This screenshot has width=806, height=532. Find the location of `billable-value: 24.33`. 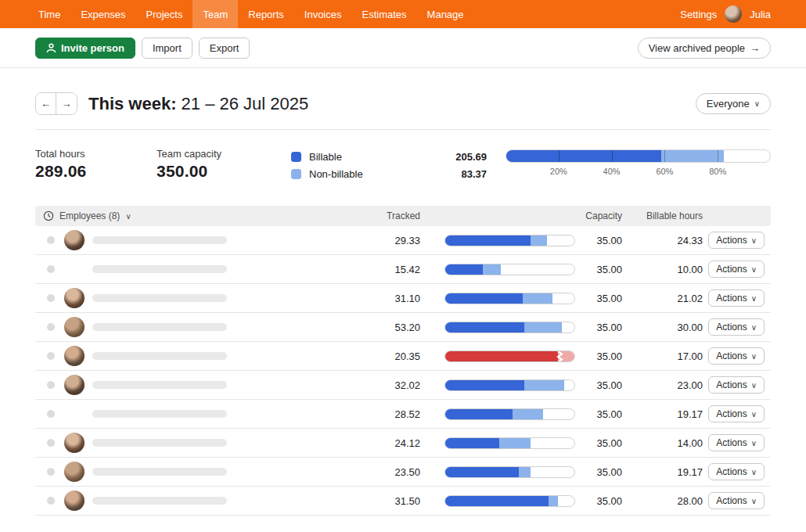

billable-value: 24.33 is located at coordinates (662, 241).